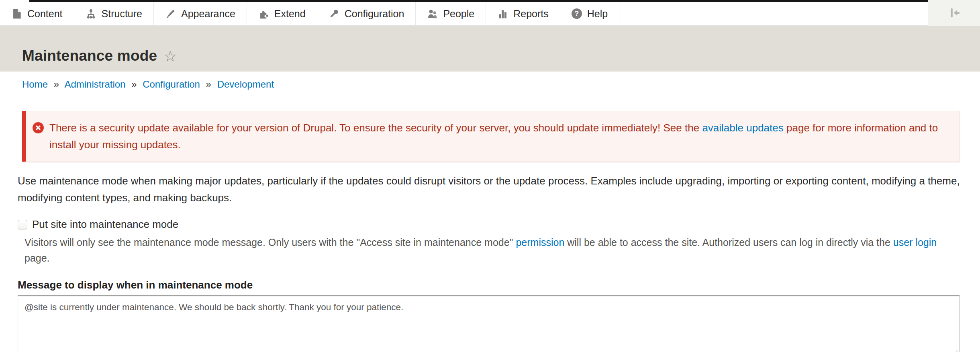  I want to click on permission-link: permission, so click(540, 242).